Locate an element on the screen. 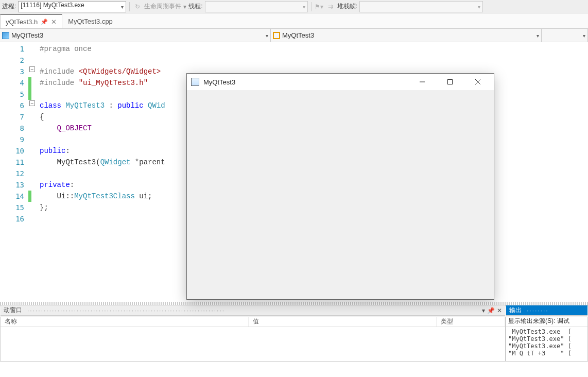  tab-header-file: yQtTest3.h 📌 ✕ is located at coordinates (31, 21).